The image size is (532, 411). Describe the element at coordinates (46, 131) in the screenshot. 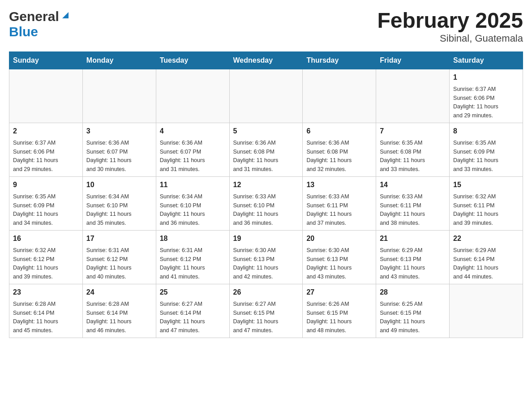

I see `day-number: 2` at that location.